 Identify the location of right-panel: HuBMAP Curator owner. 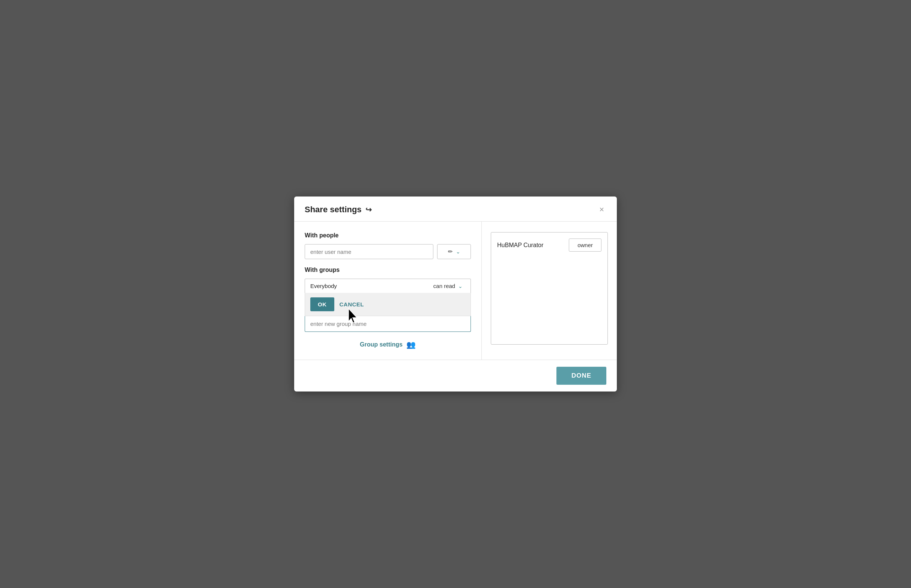
(549, 291).